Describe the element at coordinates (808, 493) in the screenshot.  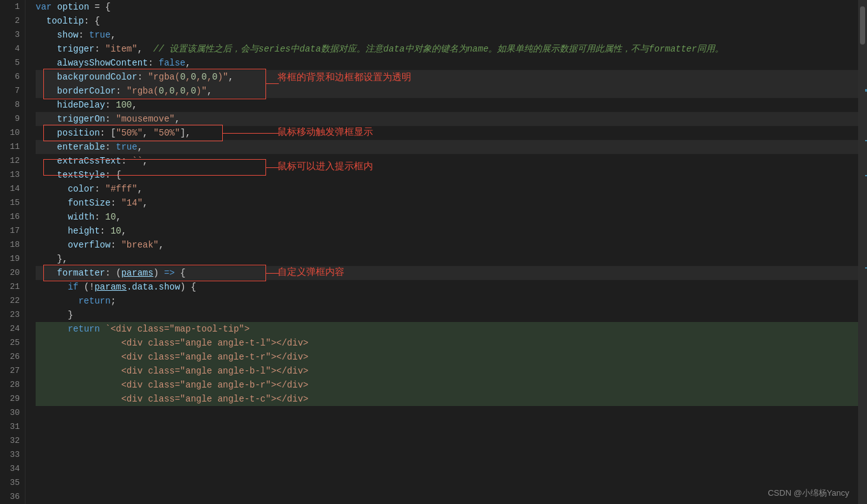
I see `watermark: CSDN @小绵杨Yancy` at that location.